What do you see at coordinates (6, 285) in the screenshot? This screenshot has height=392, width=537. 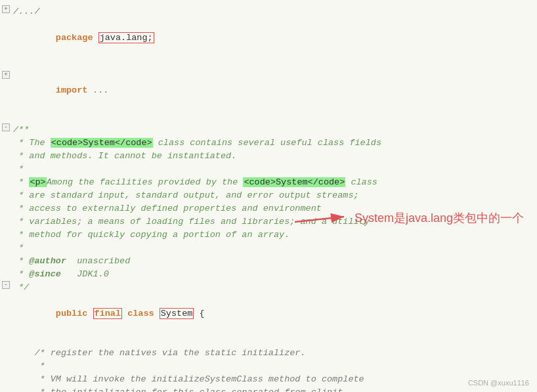 I see `fold-icon-18: -` at bounding box center [6, 285].